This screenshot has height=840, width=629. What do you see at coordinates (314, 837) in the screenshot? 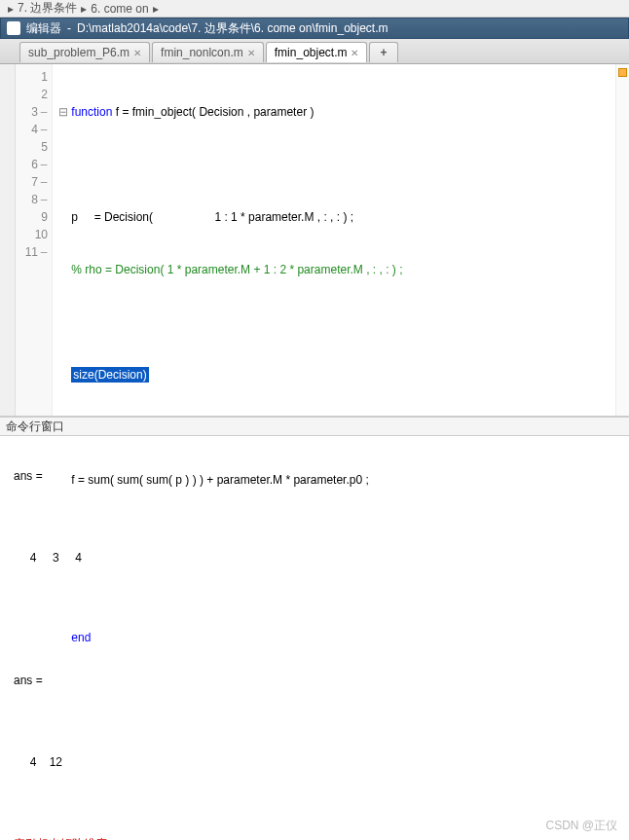
I see `error-line: 索引超出矩阵维度。` at bounding box center [314, 837].